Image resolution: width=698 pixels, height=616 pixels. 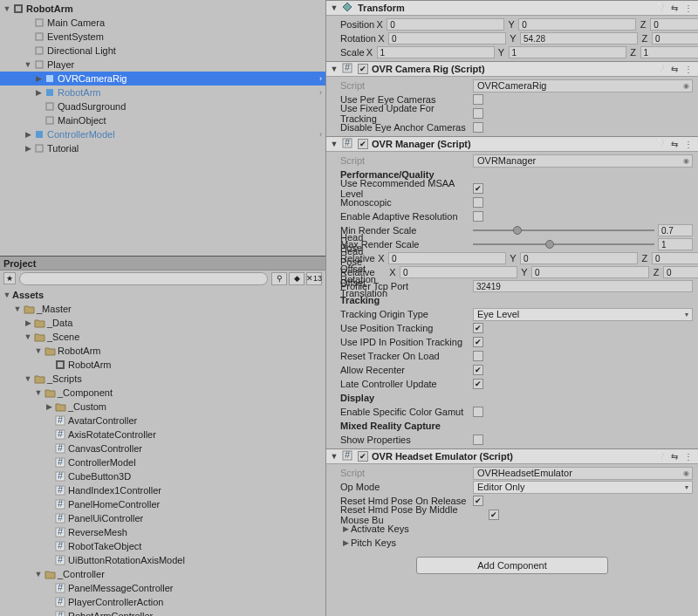 I want to click on ovr-manager-header: ▼ # OVR Manager (Script) ❔⇆⋮, so click(x=512, y=144).